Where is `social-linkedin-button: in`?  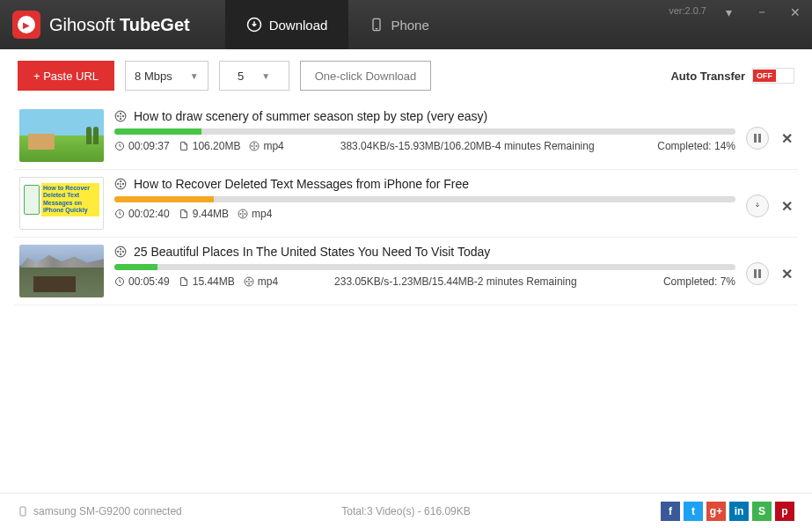 social-linkedin-button: in is located at coordinates (739, 511).